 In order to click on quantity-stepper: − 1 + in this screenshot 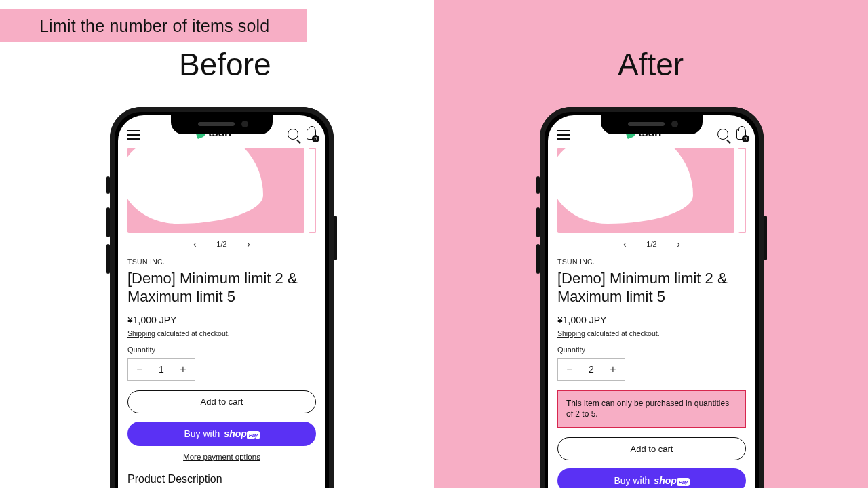, I will do `click(161, 369)`.